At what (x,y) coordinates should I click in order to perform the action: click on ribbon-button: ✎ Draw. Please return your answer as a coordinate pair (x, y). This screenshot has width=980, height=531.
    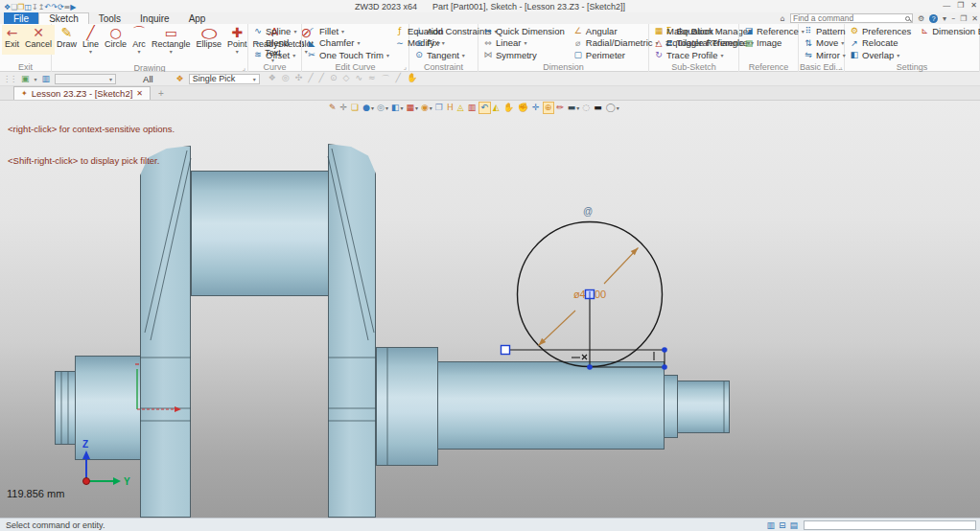
    Looking at the image, I should click on (67, 44).